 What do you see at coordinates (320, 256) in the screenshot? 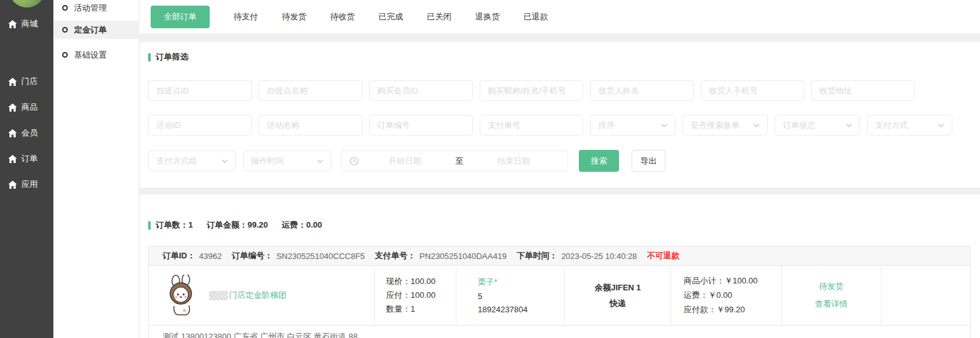
I see `order-sn-value: SN2305251040CCC8F5` at bounding box center [320, 256].